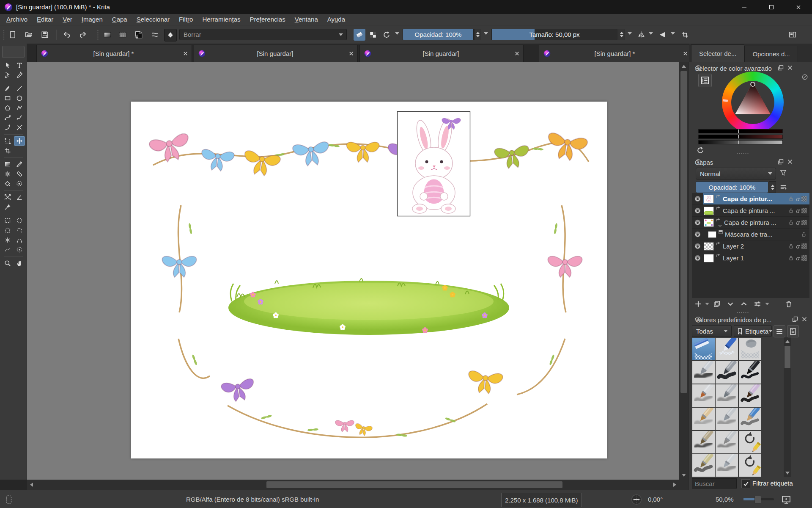 This screenshot has height=508, width=812. Describe the element at coordinates (8, 174) in the screenshot. I see `tool-pattern` at that location.